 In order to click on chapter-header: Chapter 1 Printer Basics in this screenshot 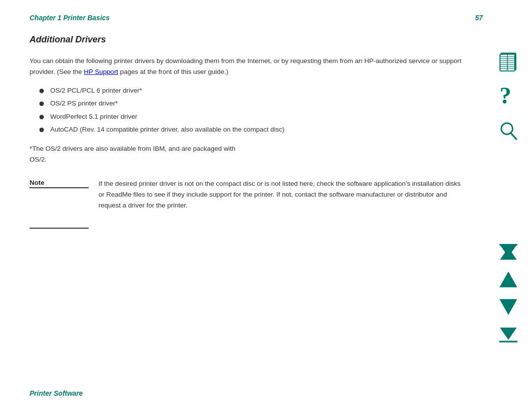, I will do `click(70, 18)`.